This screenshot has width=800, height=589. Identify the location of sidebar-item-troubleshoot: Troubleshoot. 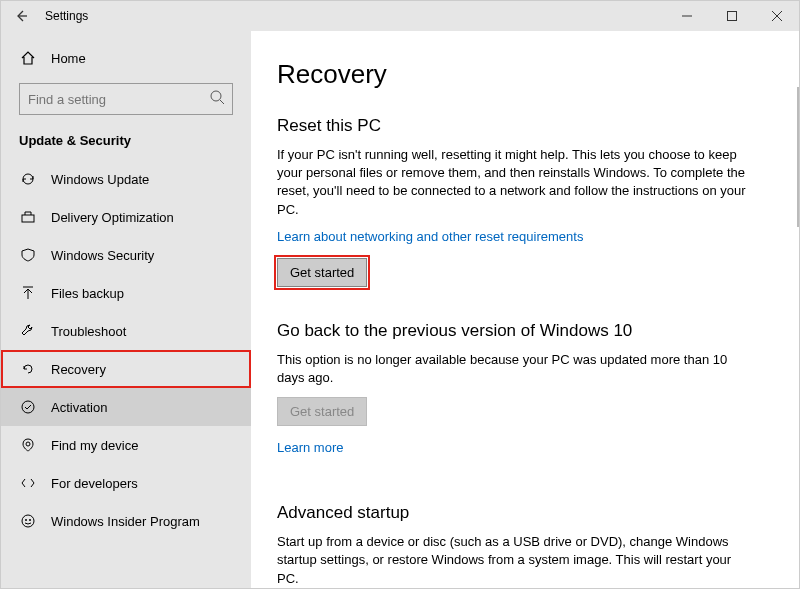
(126, 331).